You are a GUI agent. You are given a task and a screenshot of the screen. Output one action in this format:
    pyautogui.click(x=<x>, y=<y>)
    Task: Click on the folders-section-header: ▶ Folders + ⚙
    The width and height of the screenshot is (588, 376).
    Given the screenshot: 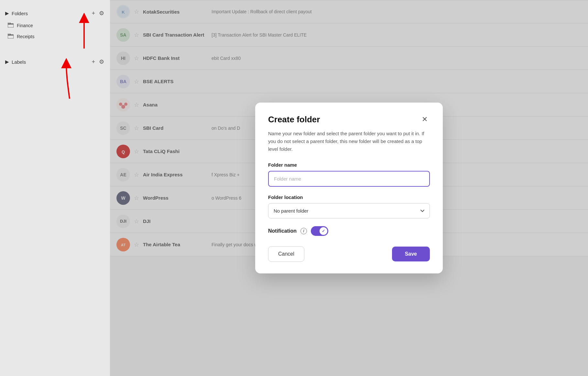 What is the action you would take?
    pyautogui.click(x=55, y=13)
    